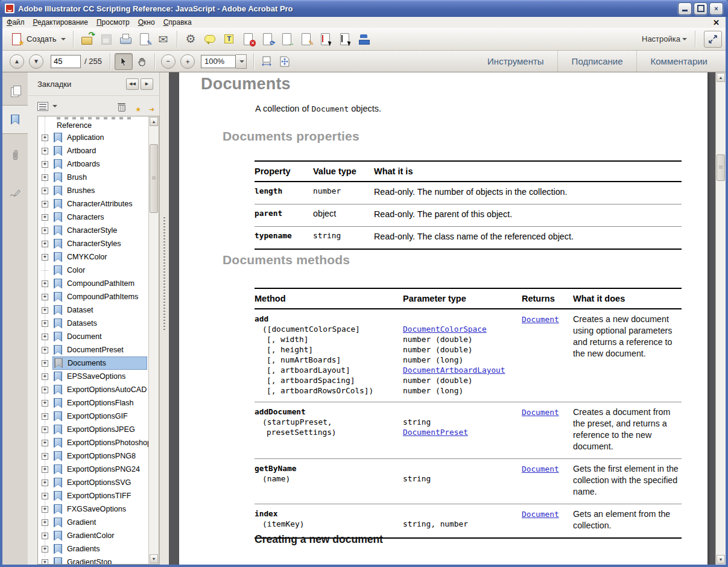  What do you see at coordinates (93, 151) in the screenshot?
I see `bookmark-item-artboard: +Artboard` at bounding box center [93, 151].